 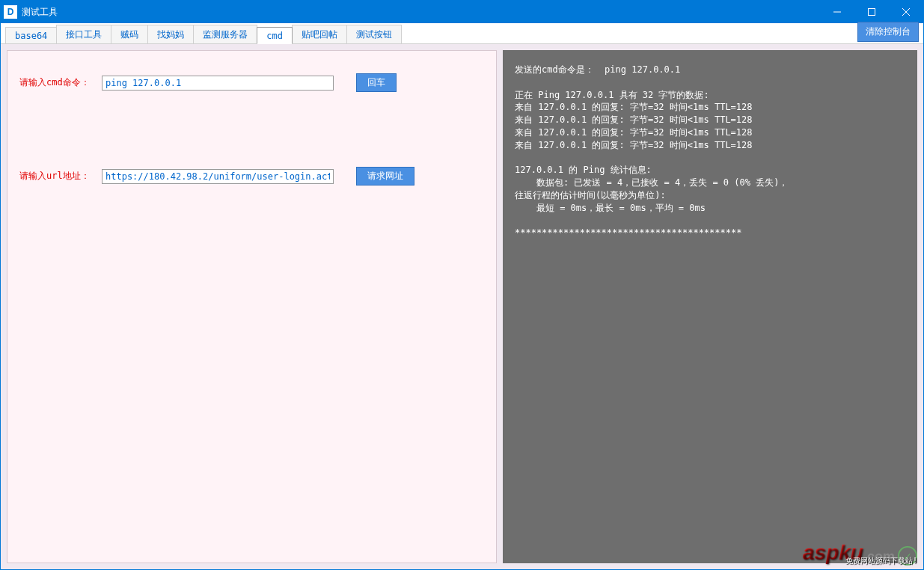 I want to click on tab-base64: base64, so click(x=31, y=35).